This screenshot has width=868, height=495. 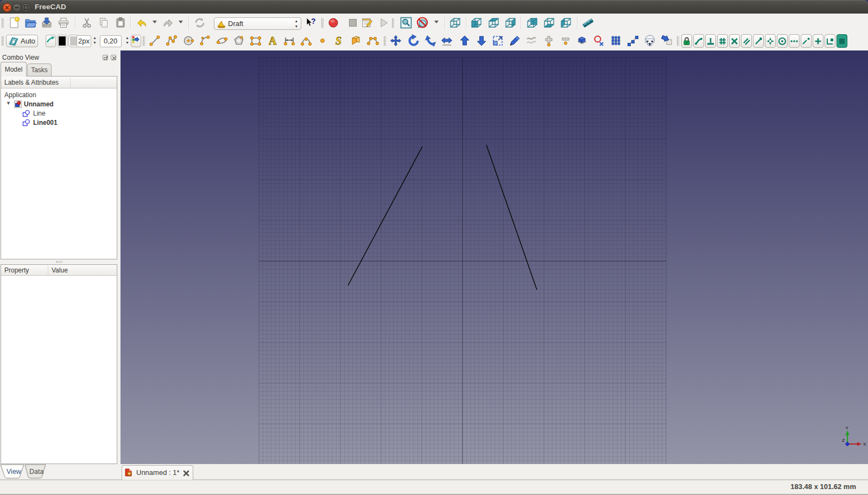 I want to click on svg-text: X, so click(x=865, y=444).